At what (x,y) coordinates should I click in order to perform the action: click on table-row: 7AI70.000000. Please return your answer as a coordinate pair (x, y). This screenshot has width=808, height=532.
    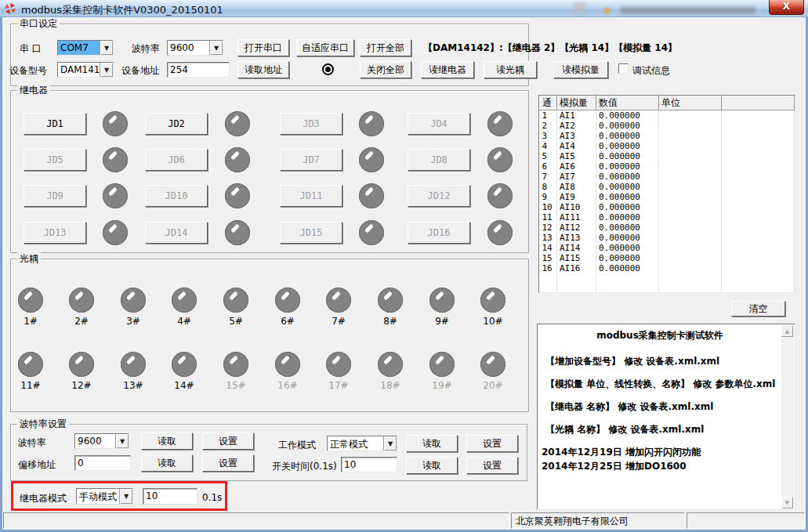
    Looking at the image, I should click on (668, 177).